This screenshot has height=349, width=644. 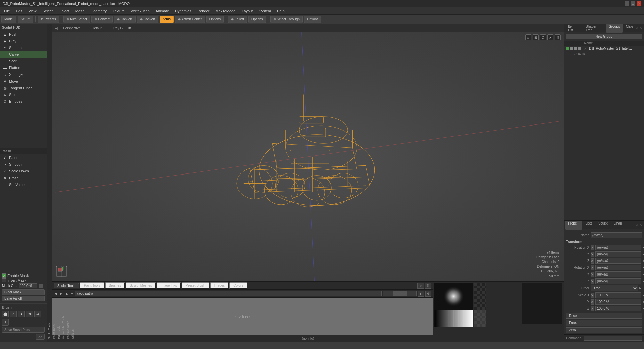 What do you see at coordinates (580, 43) in the screenshot?
I see `header-select-icon` at bounding box center [580, 43].